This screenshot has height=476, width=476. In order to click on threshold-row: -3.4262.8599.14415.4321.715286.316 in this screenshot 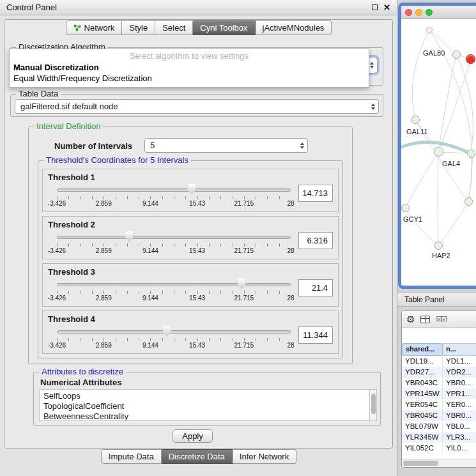, I will do `click(190, 243)`.